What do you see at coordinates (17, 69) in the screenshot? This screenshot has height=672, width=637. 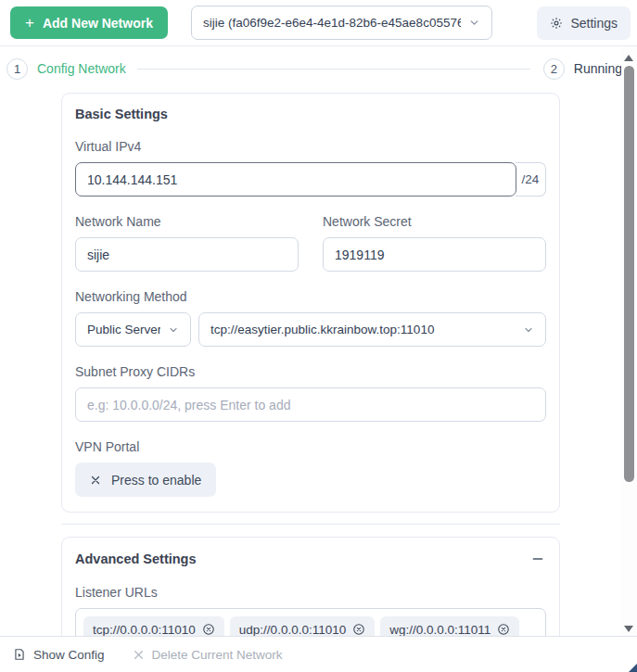 I see `step-1-number: 1` at bounding box center [17, 69].